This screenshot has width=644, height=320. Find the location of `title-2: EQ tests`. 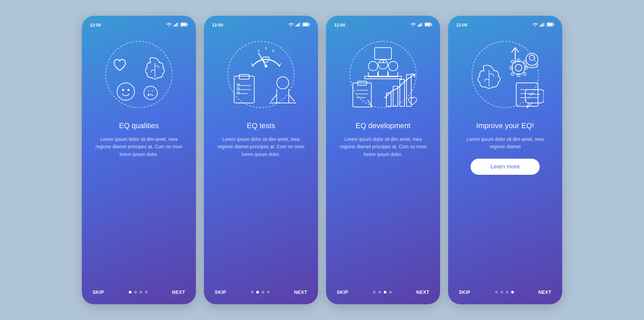

title-2: EQ tests is located at coordinates (261, 126).